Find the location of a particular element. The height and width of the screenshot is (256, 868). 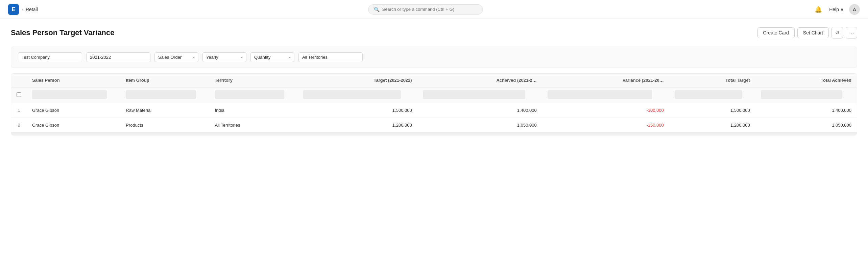

fiscal-year-filter is located at coordinates (118, 57).